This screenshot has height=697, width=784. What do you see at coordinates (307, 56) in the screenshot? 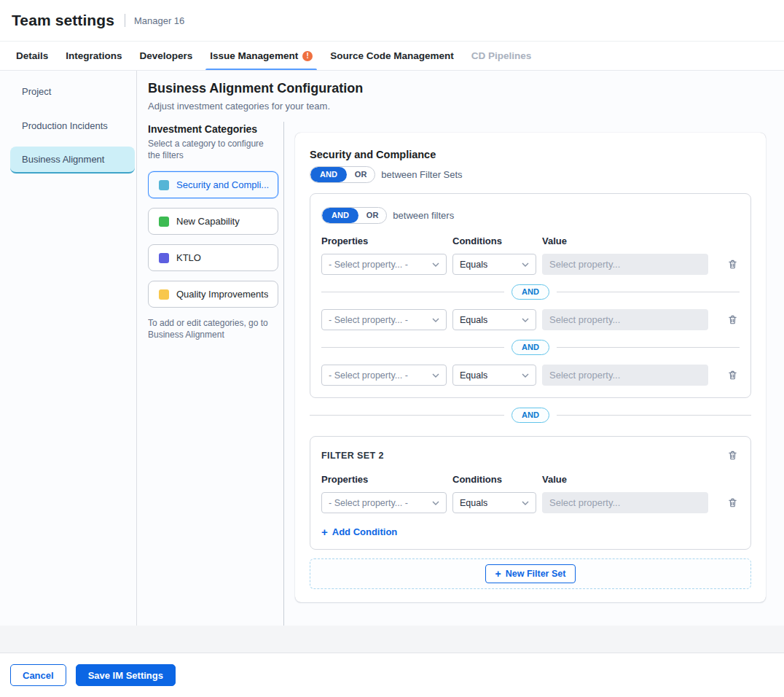
I see `warning-badge-icon: !` at bounding box center [307, 56].